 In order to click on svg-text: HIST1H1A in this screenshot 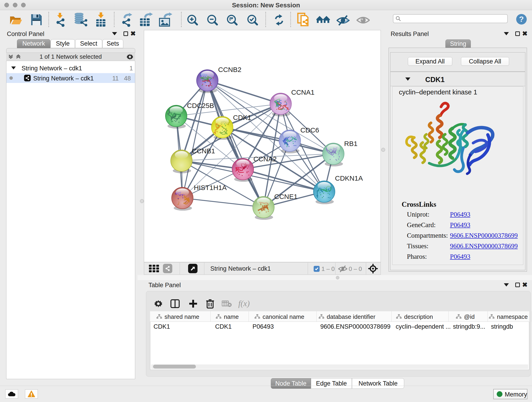, I will do `click(210, 188)`.